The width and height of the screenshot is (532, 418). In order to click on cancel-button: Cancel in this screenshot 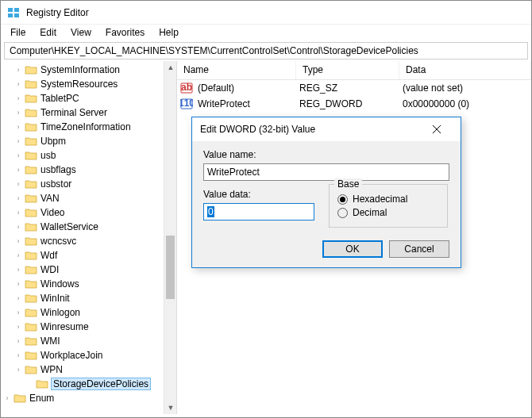, I will do `click(419, 249)`.